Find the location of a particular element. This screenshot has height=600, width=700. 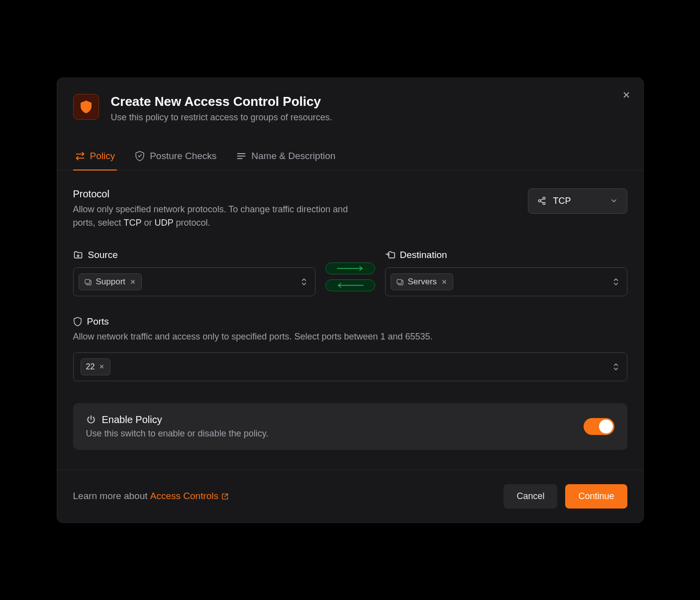

source-destination-row: Source Support is located at coordinates (350, 273).